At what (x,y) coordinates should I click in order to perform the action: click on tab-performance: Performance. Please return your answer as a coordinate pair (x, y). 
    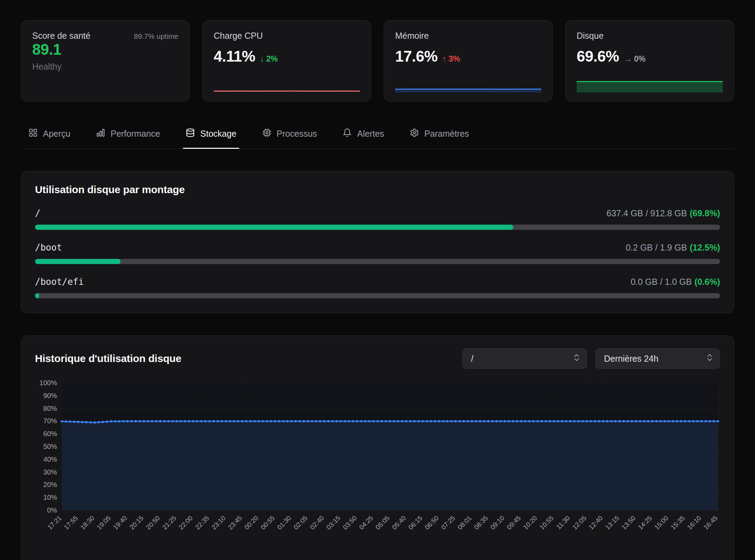
    Looking at the image, I should click on (128, 135).